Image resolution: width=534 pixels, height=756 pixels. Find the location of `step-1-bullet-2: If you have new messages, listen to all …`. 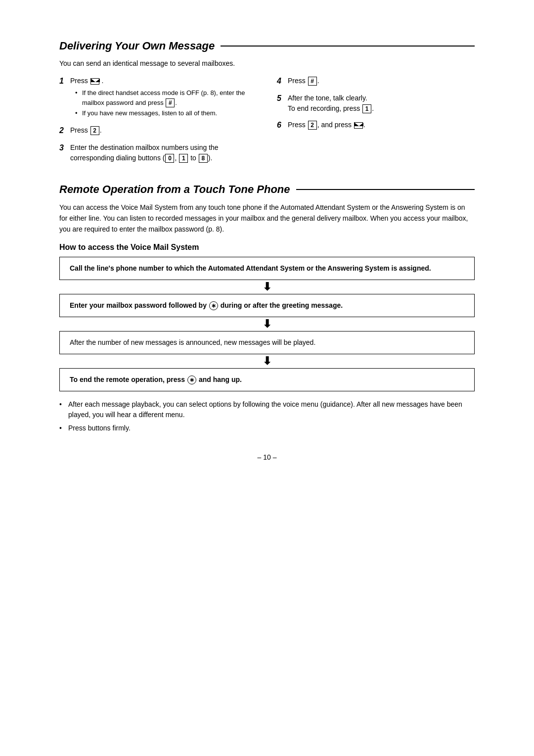

step-1-bullet-2: If you have new messages, listen to all … is located at coordinates (166, 113).